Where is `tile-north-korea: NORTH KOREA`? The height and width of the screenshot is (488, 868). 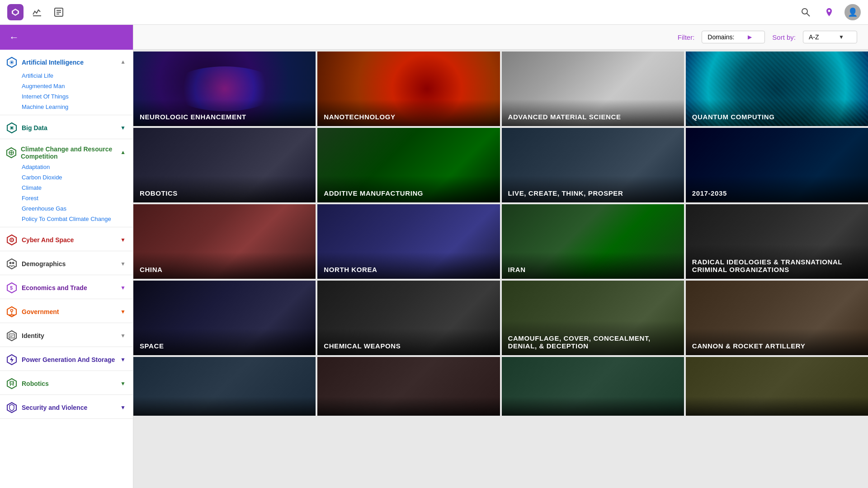
tile-north-korea: NORTH KOREA is located at coordinates (409, 241).